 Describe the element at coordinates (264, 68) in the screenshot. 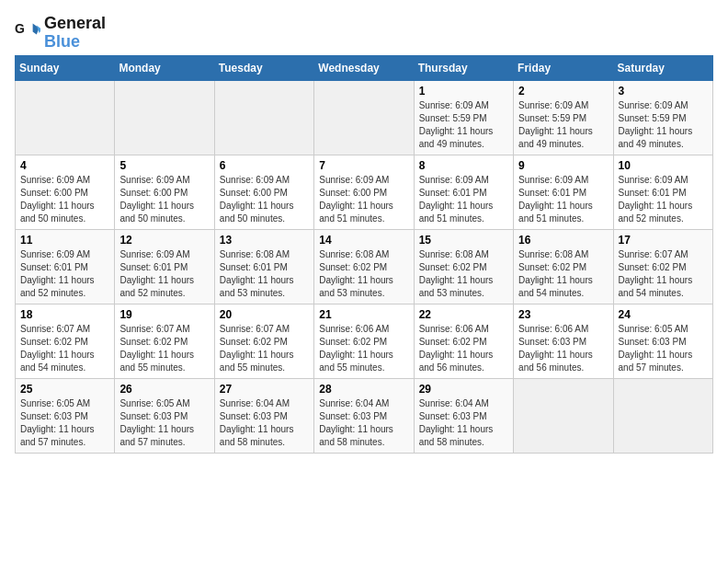

I see `header-tuesday: Tuesday` at that location.